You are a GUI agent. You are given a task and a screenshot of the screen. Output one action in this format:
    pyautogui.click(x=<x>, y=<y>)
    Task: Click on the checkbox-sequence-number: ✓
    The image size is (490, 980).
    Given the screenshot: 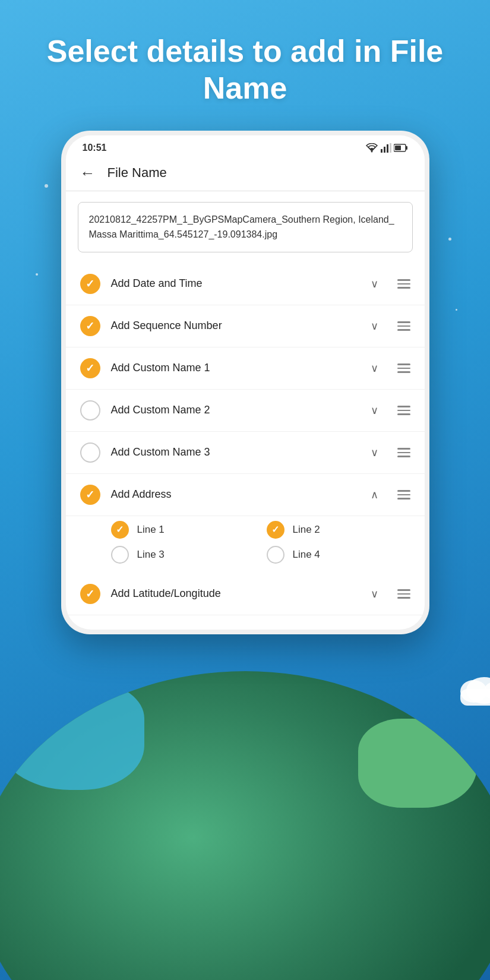 What is the action you would take?
    pyautogui.click(x=90, y=326)
    